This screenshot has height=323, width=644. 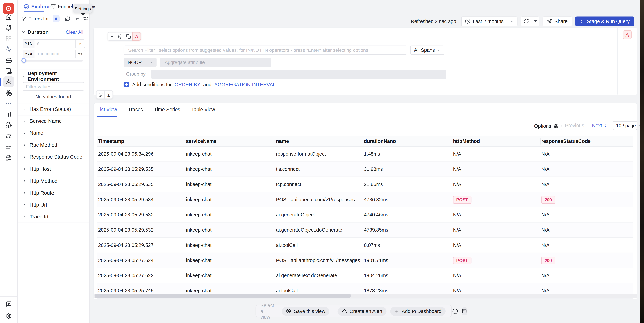 I want to click on cell-httpMethod: N/A, so click(x=496, y=230).